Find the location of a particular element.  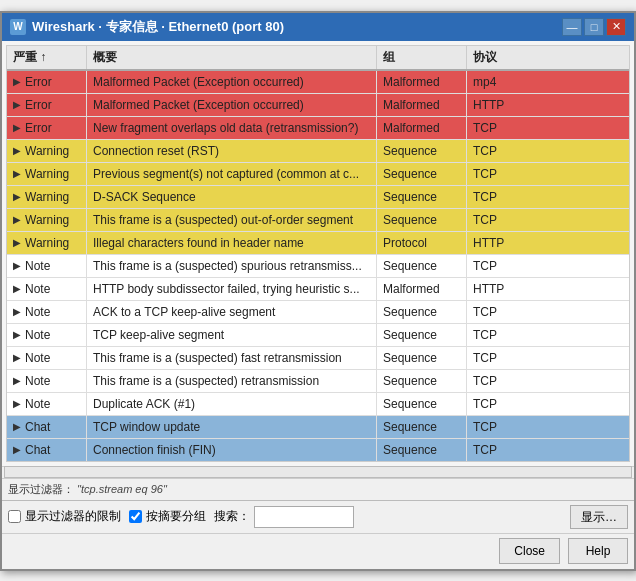

summary-cell: Previous segment(s) not captured (common… is located at coordinates (232, 174).